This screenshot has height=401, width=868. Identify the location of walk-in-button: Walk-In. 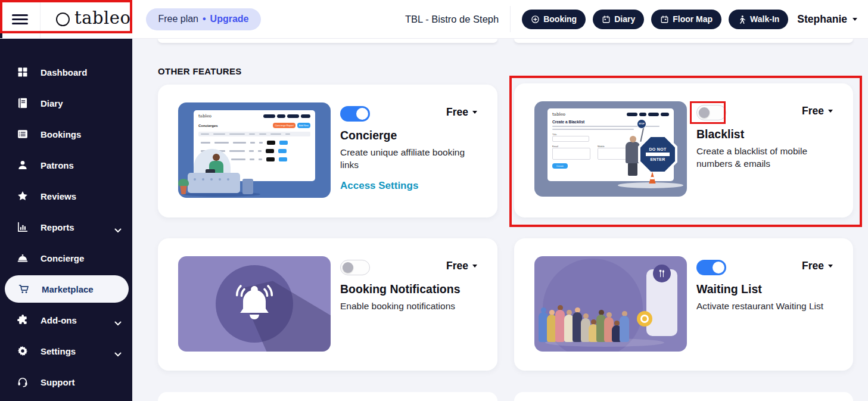
(758, 19).